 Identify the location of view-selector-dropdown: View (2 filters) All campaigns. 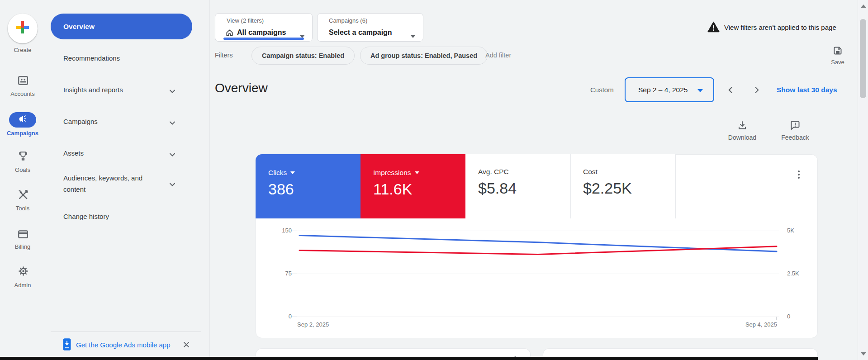
(264, 27).